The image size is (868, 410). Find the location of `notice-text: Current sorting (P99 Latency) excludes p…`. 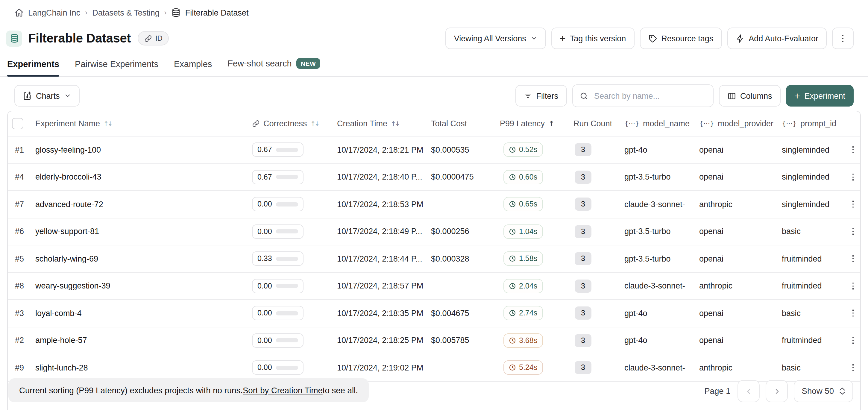

notice-text: Current sorting (P99 Latency) excludes p… is located at coordinates (131, 390).